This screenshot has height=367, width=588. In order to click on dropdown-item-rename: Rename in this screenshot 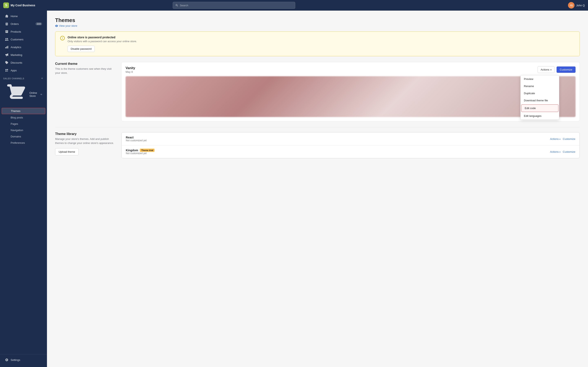, I will do `click(540, 86)`.